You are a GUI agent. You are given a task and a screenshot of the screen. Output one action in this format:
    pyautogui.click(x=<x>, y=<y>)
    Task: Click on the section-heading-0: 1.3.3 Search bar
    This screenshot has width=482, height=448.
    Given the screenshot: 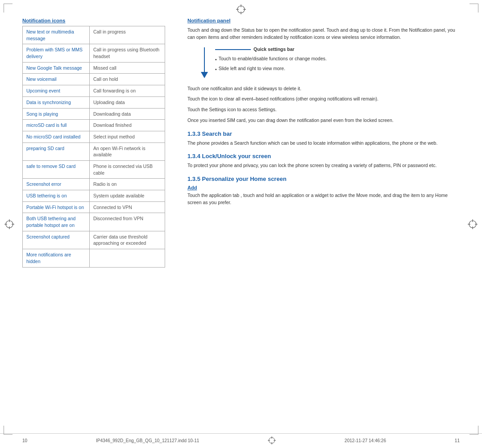 What is the action you would take?
    pyautogui.click(x=324, y=134)
    